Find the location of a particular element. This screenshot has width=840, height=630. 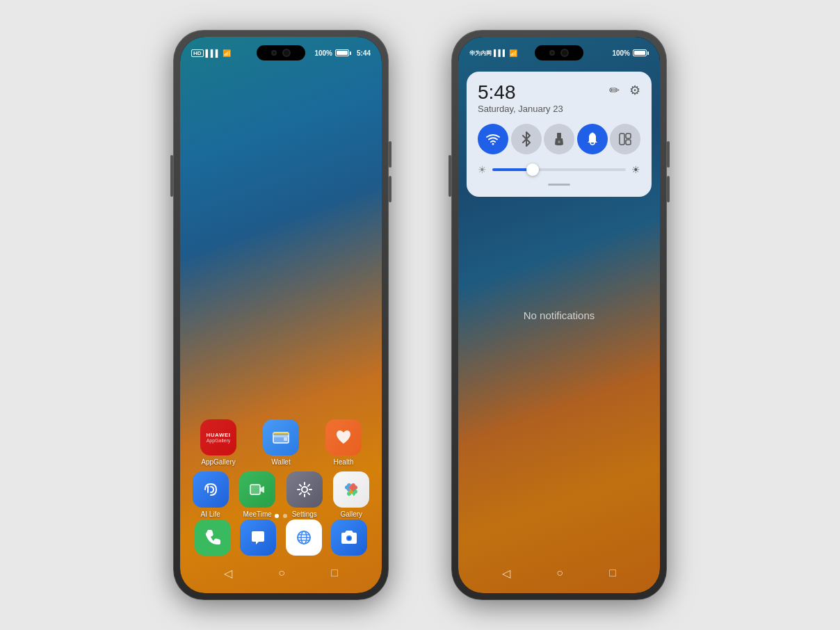

meetime-icon is located at coordinates (257, 490).